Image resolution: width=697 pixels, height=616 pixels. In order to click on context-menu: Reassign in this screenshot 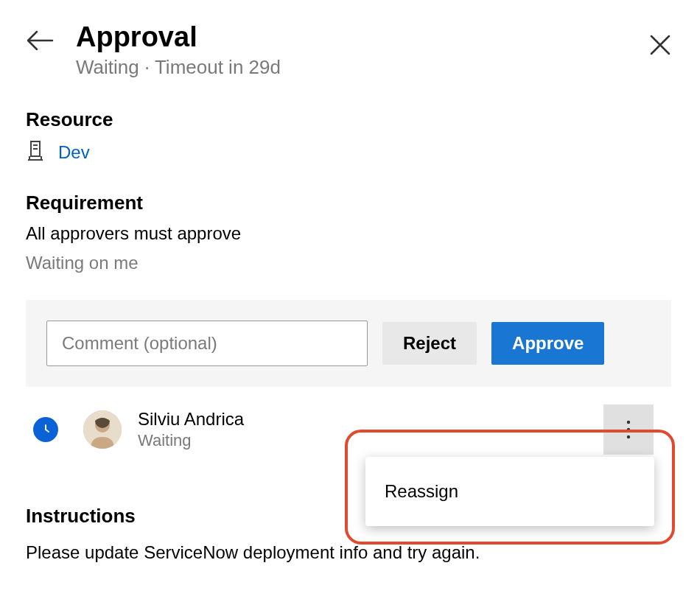, I will do `click(510, 491)`.